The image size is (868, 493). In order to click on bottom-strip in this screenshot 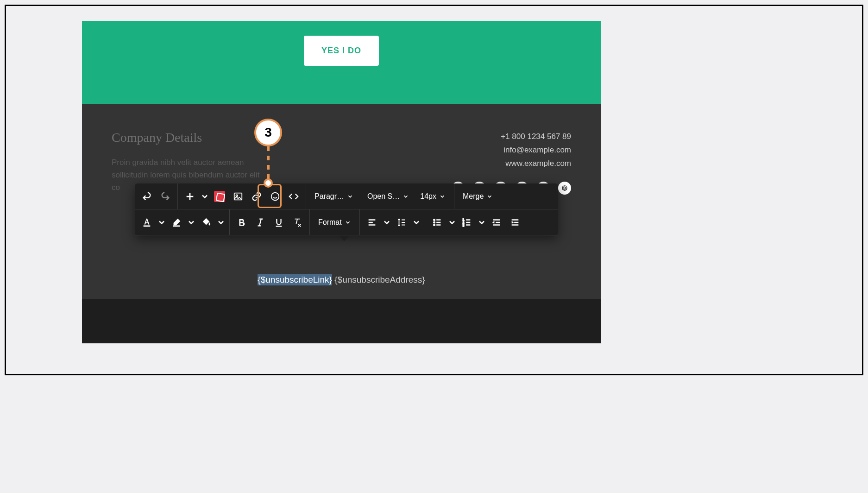, I will do `click(341, 321)`.